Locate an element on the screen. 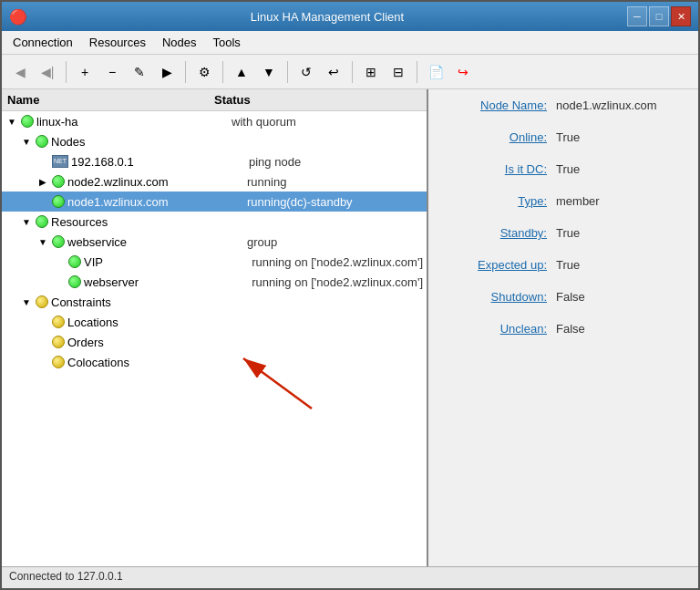 This screenshot has height=590, width=700. status-bar: Connected to 127.0.0.1 is located at coordinates (350, 577).